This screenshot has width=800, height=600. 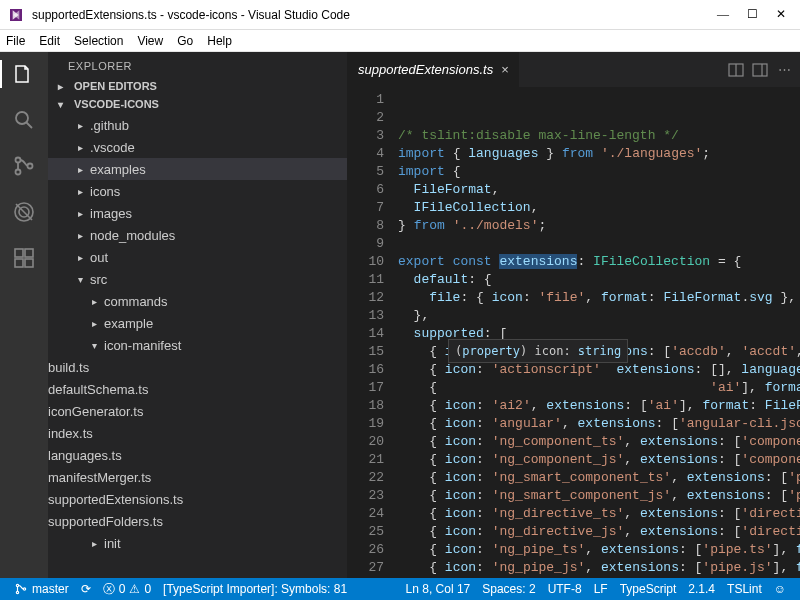 What do you see at coordinates (24, 315) in the screenshot?
I see `activity-bar` at bounding box center [24, 315].